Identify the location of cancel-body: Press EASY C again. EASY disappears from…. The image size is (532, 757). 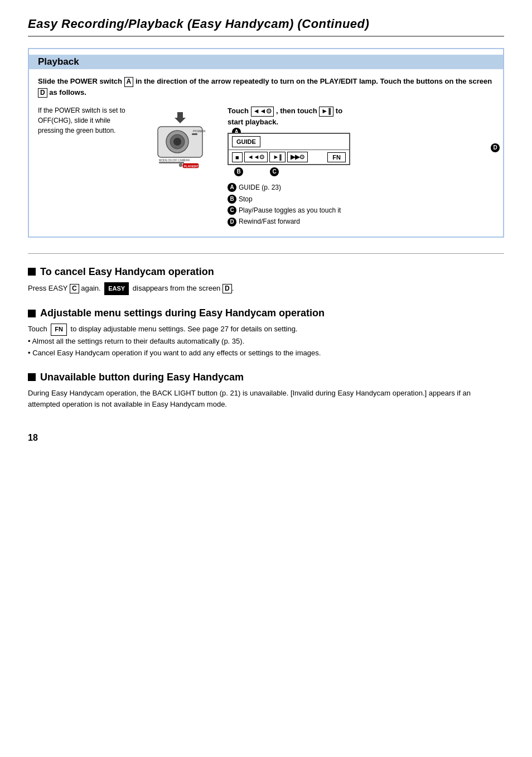
(266, 289).